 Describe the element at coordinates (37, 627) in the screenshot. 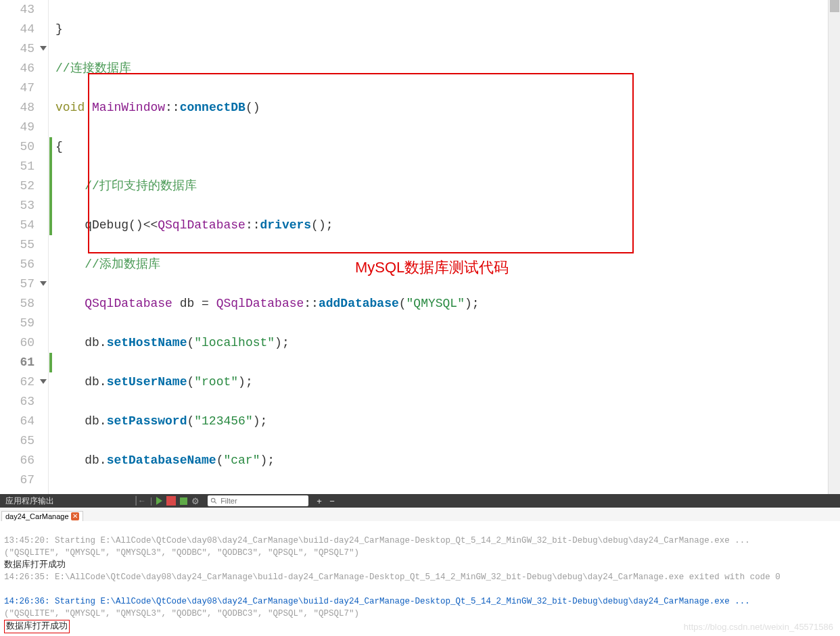

I see `console-line-highlighted: 数据库打开成功` at that location.